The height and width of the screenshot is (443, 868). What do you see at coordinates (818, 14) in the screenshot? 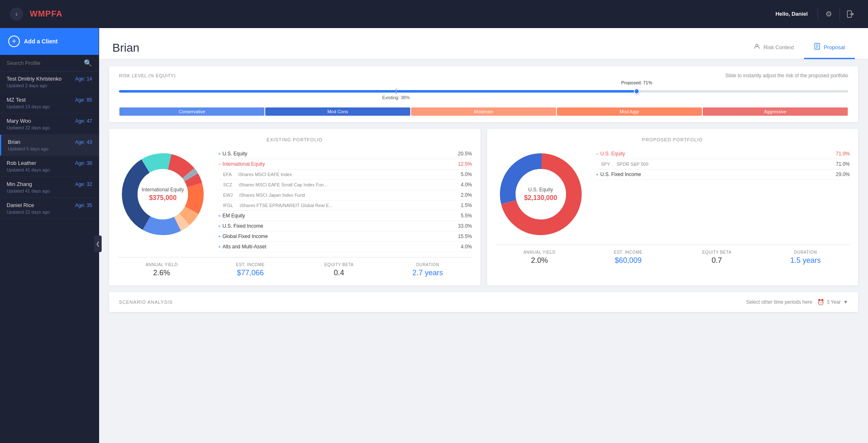
I see `nav-divider` at bounding box center [818, 14].